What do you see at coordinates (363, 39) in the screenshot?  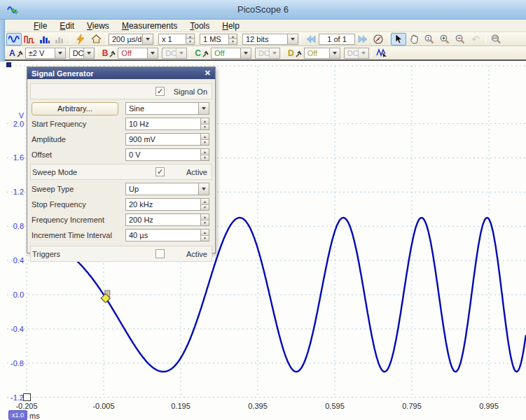 I see `next-buffer-button` at bounding box center [363, 39].